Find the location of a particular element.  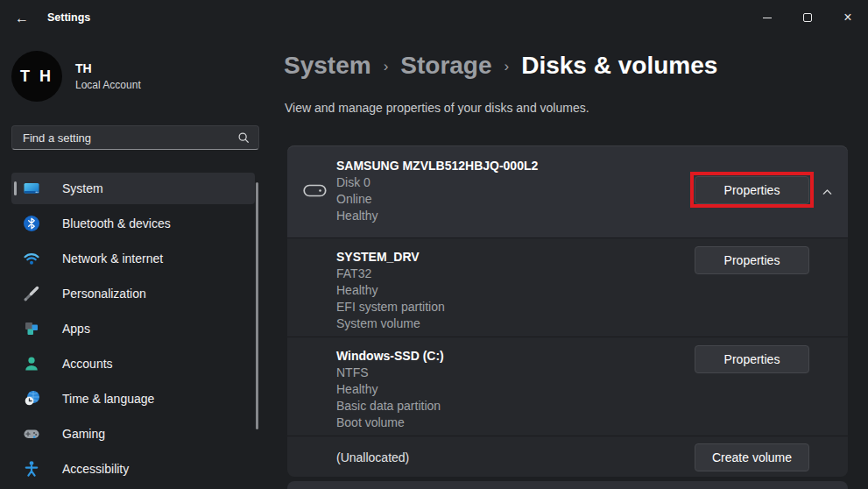

sidebar-item-label: Personalization is located at coordinates (104, 294).